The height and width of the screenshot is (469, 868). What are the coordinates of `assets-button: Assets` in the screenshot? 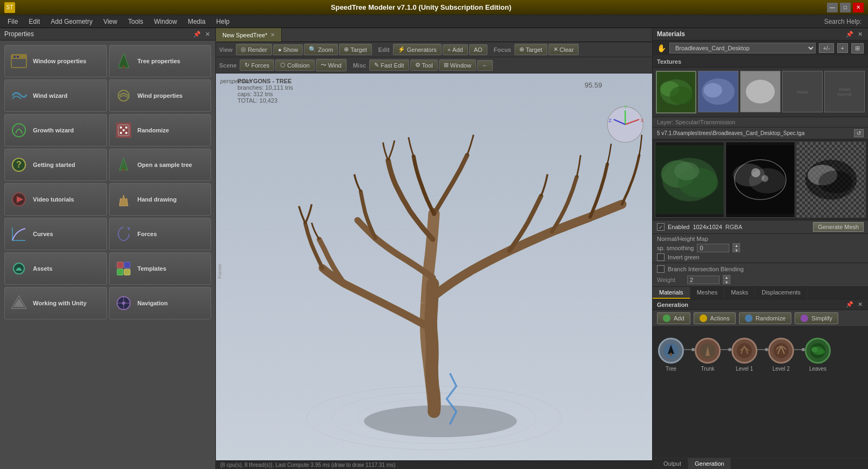 It's located at (56, 269).